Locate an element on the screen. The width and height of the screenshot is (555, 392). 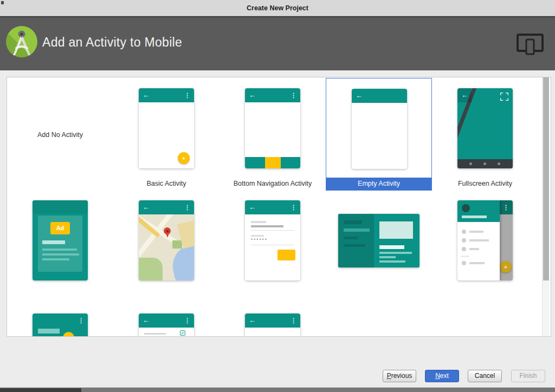
map-graphic is located at coordinates (166, 247).